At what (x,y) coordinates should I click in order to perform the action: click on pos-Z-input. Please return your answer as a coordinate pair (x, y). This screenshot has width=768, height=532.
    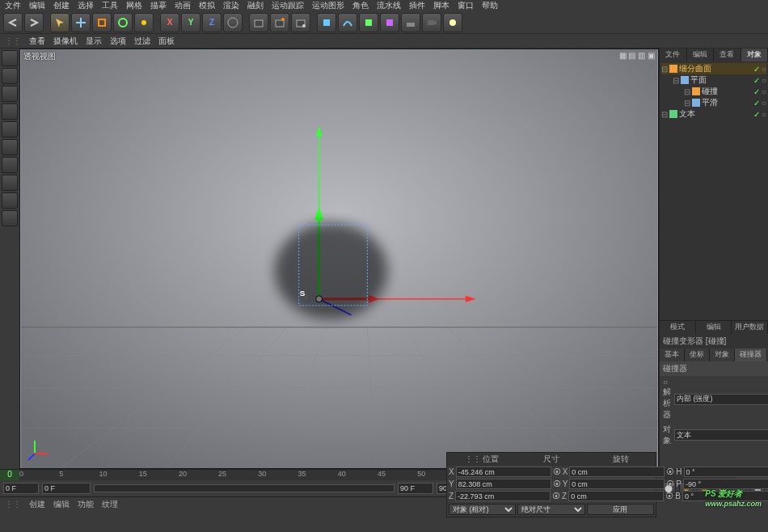
    Looking at the image, I should click on (503, 496).